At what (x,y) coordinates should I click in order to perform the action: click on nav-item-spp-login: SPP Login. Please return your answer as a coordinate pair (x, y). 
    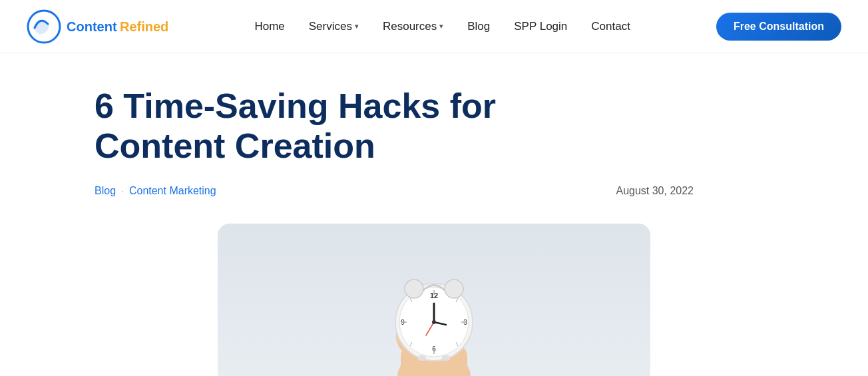
    Looking at the image, I should click on (541, 27).